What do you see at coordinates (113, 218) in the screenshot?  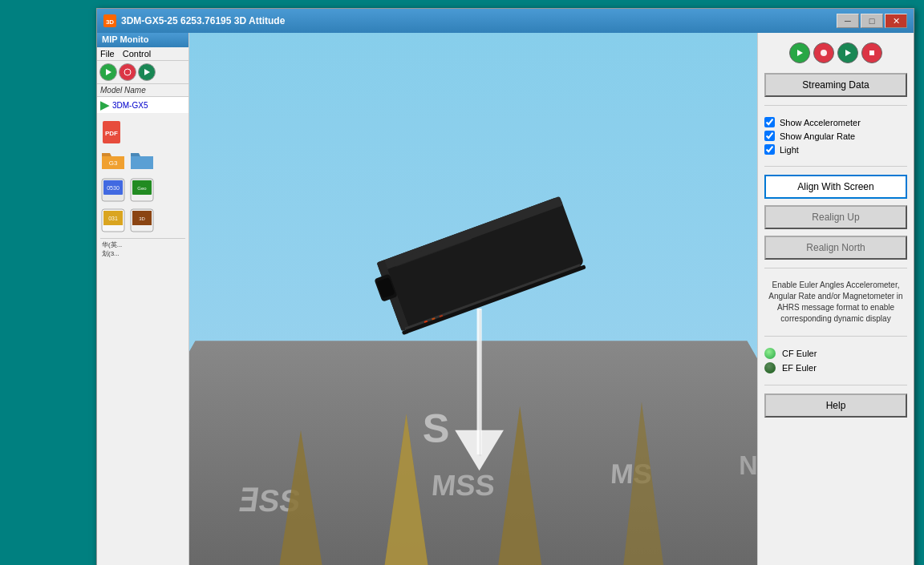 I see `svg-text: 031` at bounding box center [113, 218].